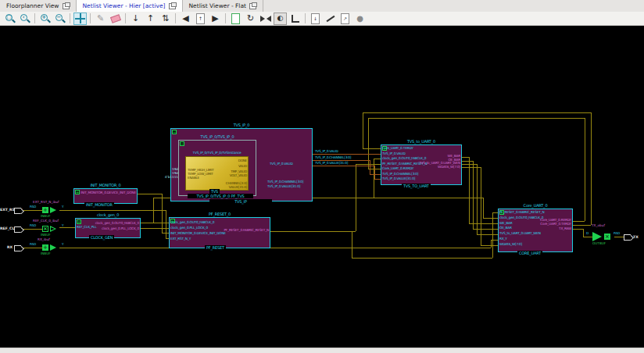 This screenshot has height=353, width=644. Describe the element at coordinates (25, 19) in the screenshot. I see `zoom-back-icon: ‹` at that location.